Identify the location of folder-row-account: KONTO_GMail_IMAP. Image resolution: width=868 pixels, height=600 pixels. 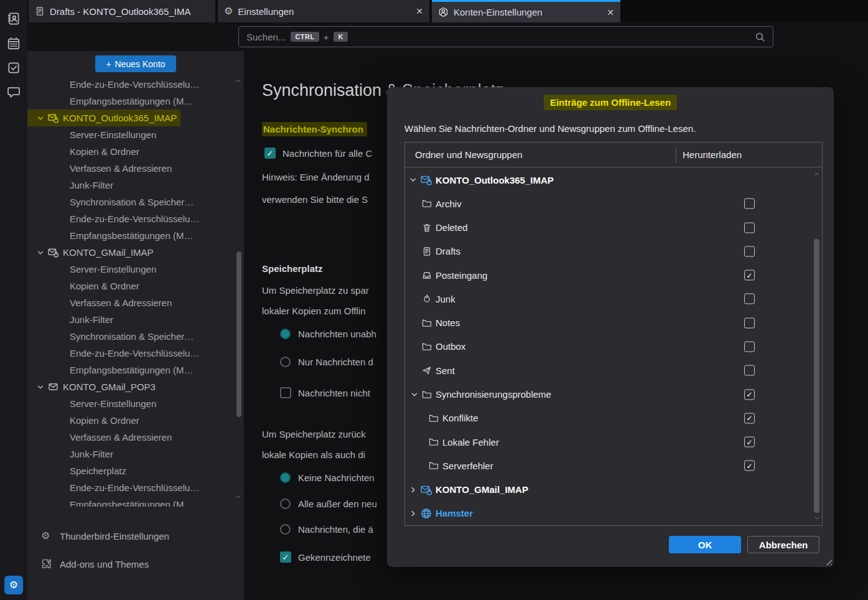
(614, 489).